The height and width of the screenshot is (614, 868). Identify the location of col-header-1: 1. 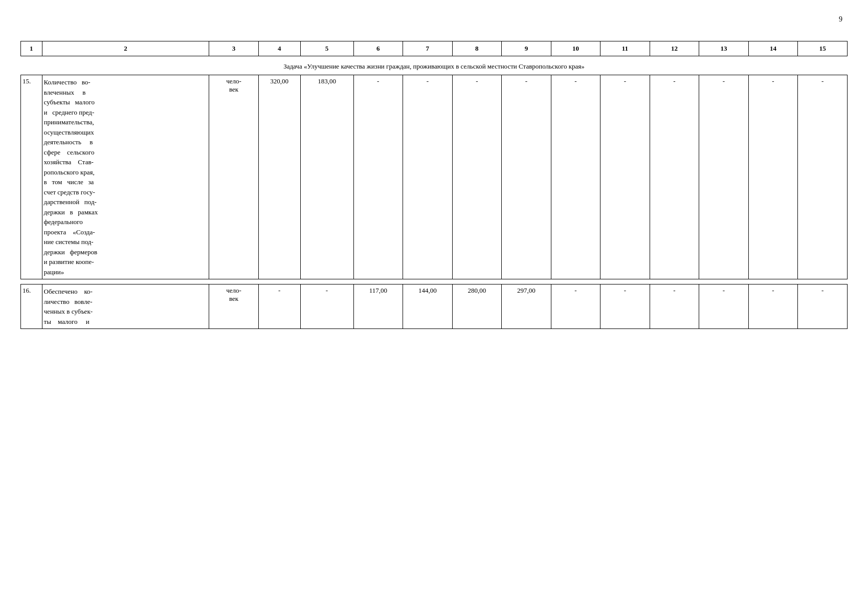
(32, 49).